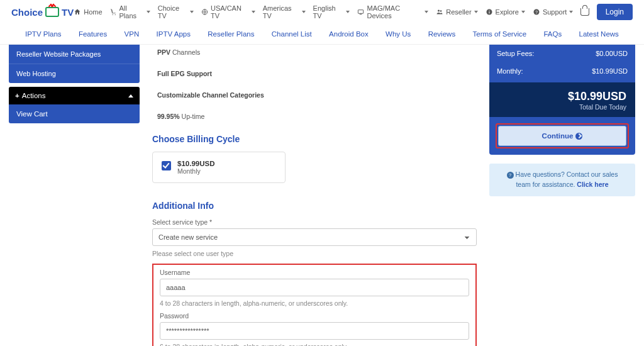  What do you see at coordinates (176, 12) in the screenshot?
I see `nav-choice-tv: Choice TV` at bounding box center [176, 12].